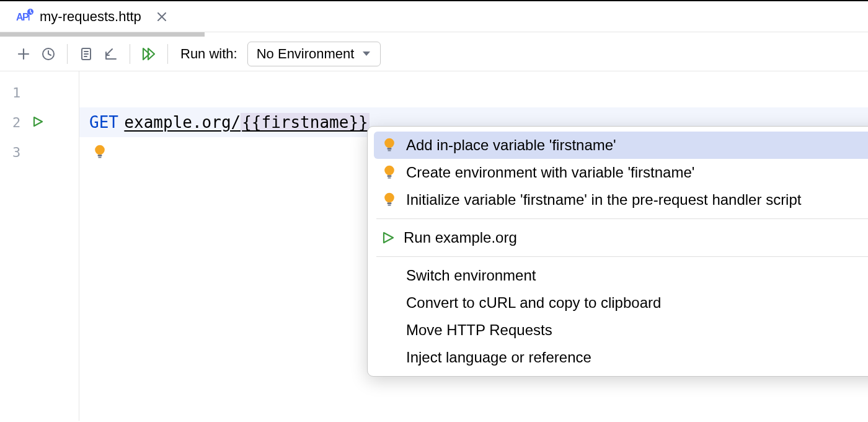 This screenshot has height=422, width=868. What do you see at coordinates (621, 276) in the screenshot?
I see `intention-switch-environment: Switch environment` at bounding box center [621, 276].